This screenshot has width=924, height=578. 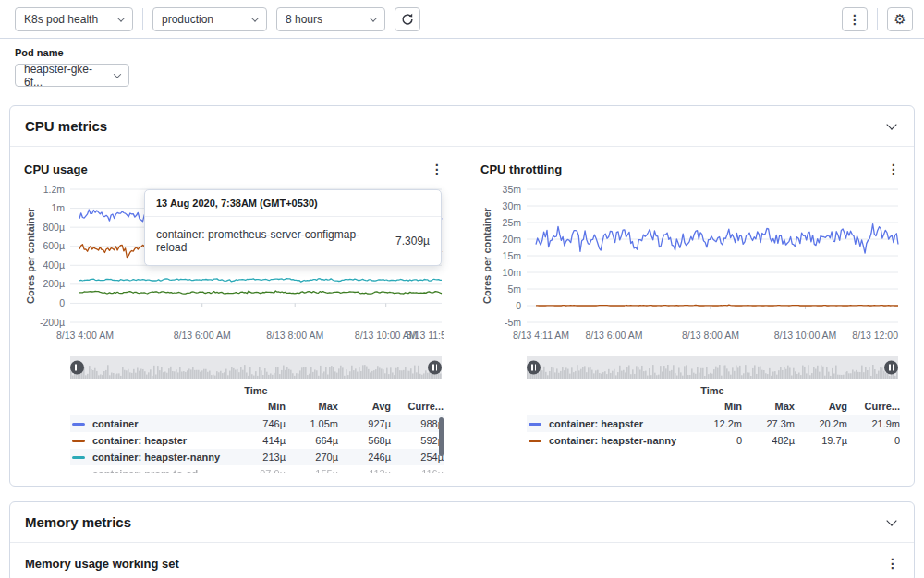 What do you see at coordinates (54, 283) in the screenshot?
I see `svg-text: 200µ` at bounding box center [54, 283].